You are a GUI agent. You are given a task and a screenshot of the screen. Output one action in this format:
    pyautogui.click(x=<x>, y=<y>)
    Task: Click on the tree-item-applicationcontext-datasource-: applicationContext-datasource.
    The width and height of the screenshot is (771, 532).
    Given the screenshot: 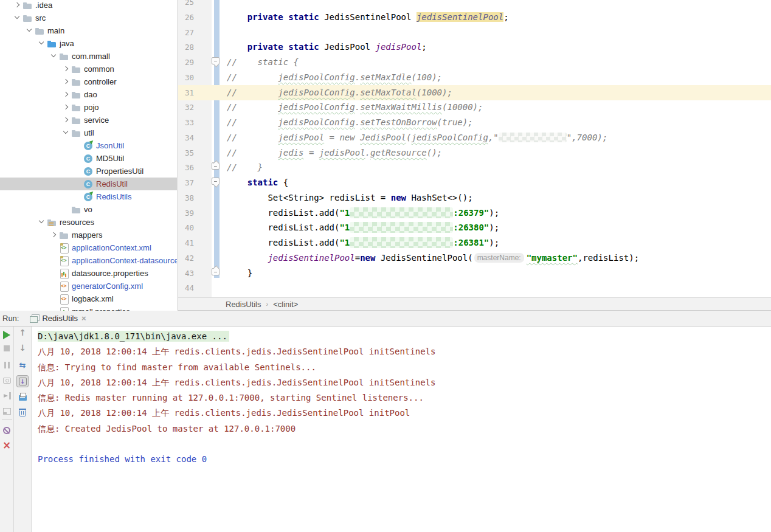 What is the action you would take?
    pyautogui.click(x=89, y=260)
    